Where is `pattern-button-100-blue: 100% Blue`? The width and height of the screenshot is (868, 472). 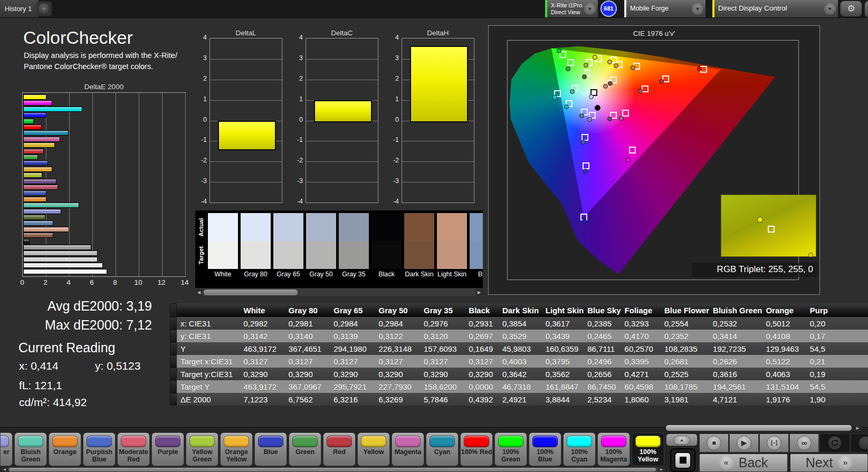
pattern-button-100-blue: 100% Blue is located at coordinates (545, 449).